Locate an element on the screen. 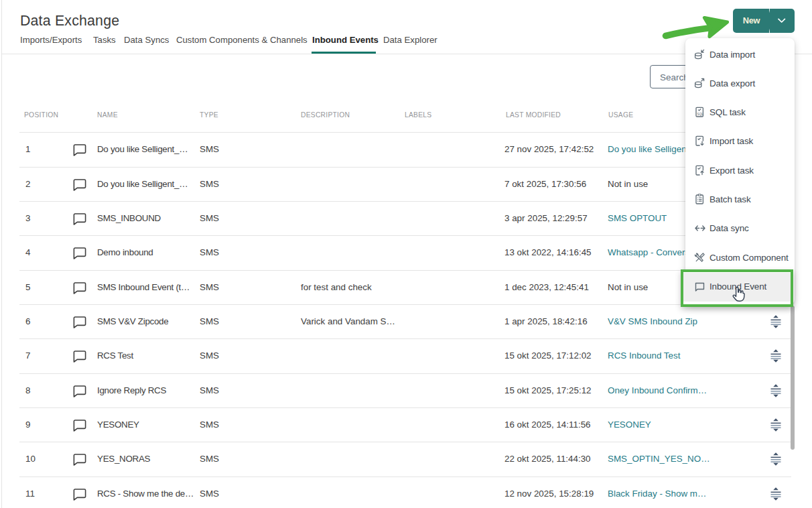 This screenshot has height=508, width=812. svg-text: SQL is located at coordinates (701, 114).